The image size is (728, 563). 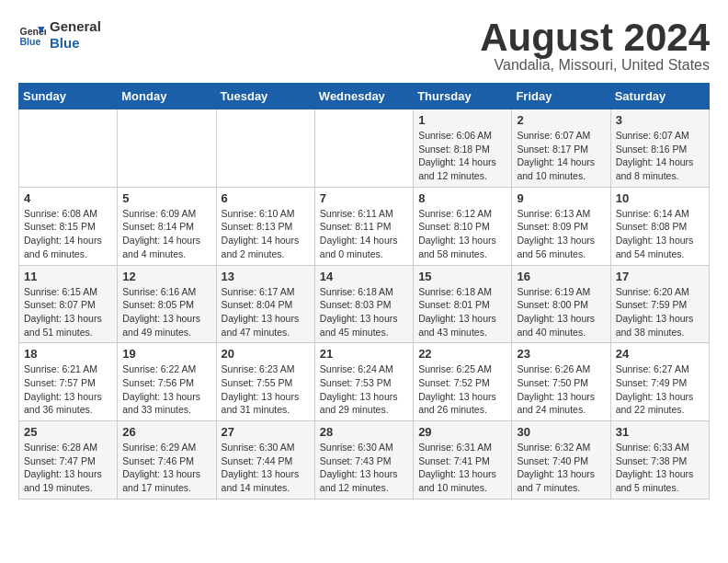 What do you see at coordinates (68, 199) in the screenshot?
I see `day-number: 4` at bounding box center [68, 199].